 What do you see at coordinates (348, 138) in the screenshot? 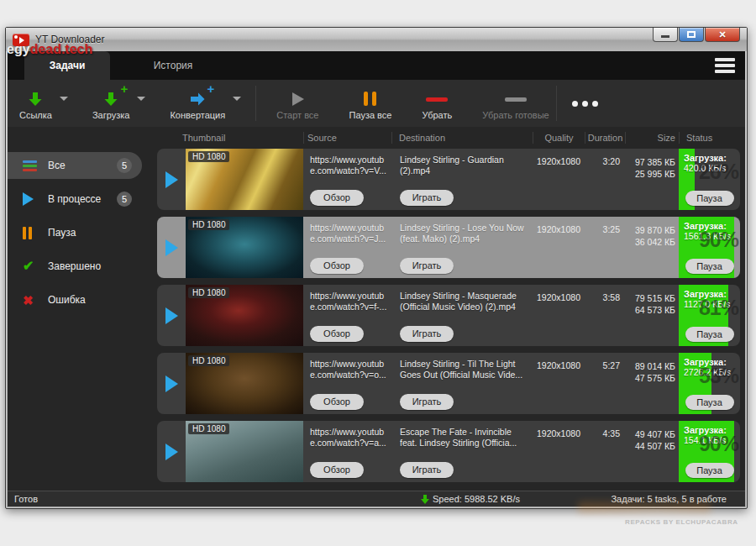
I see `header-source: Source` at bounding box center [348, 138].